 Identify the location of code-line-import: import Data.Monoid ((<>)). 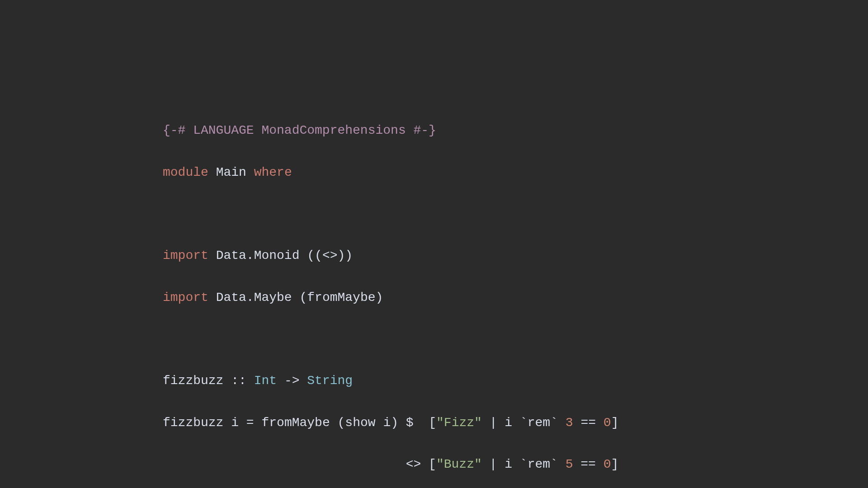
(515, 256).